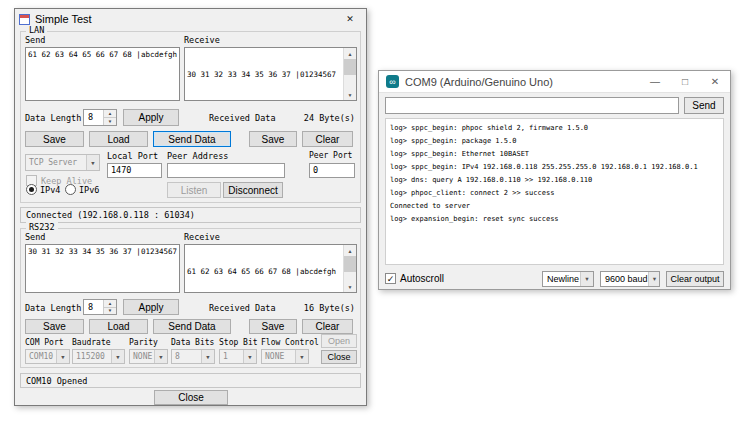  Describe the element at coordinates (273, 139) in the screenshot. I see `lan-save-receive-button: Save` at that location.